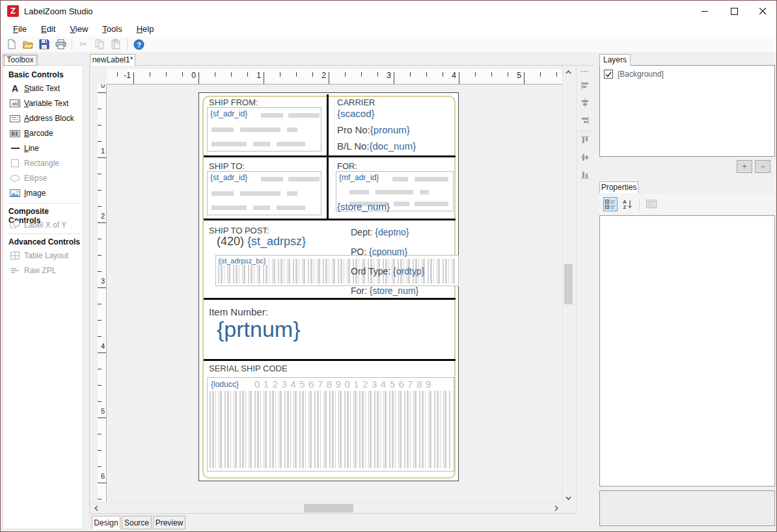 This screenshot has height=532, width=777. Describe the element at coordinates (169, 523) in the screenshot. I see `tab-preview: Preview` at that location.